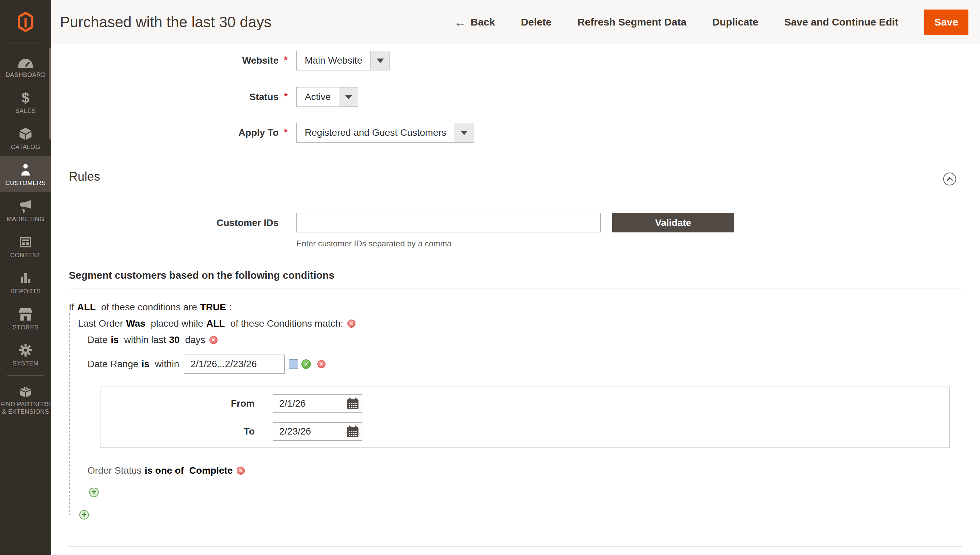  Describe the element at coordinates (26, 102) in the screenshot. I see `sidebar-item-sales: $ SALES` at that location.